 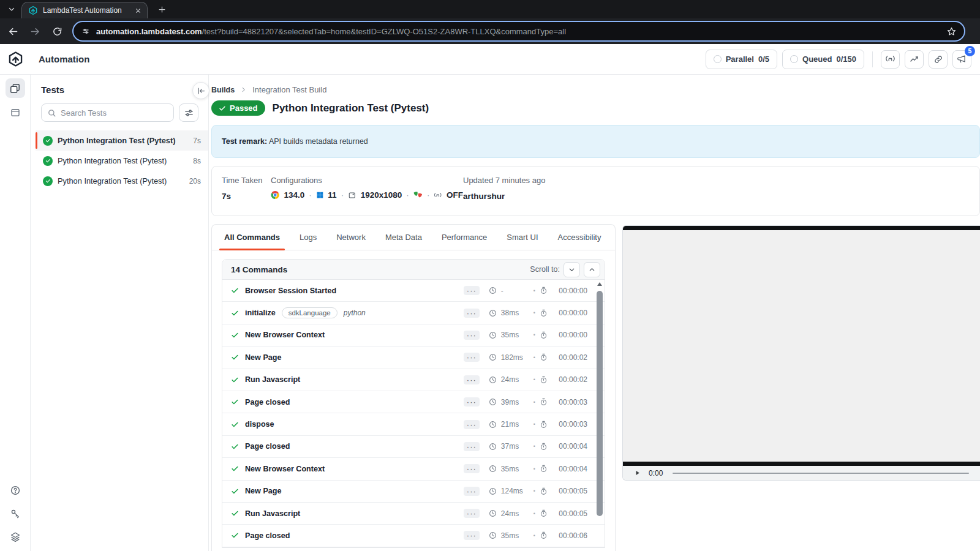 I want to click on back-button, so click(x=13, y=31).